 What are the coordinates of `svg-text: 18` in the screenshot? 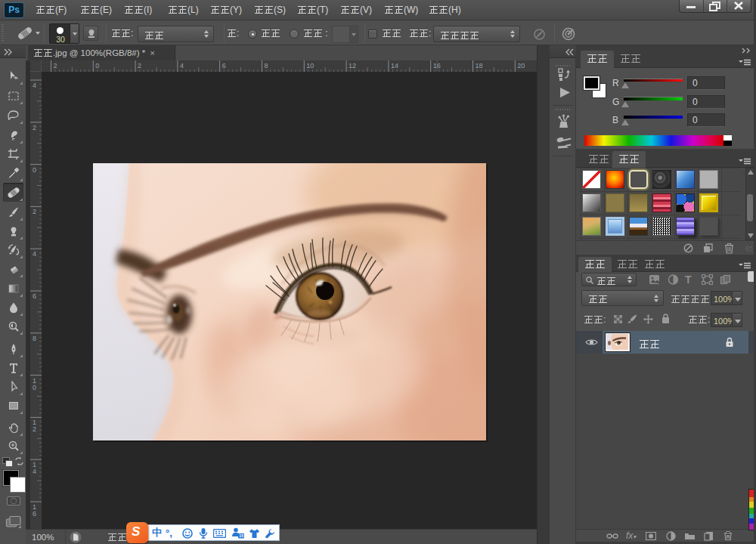 It's located at (479, 66).